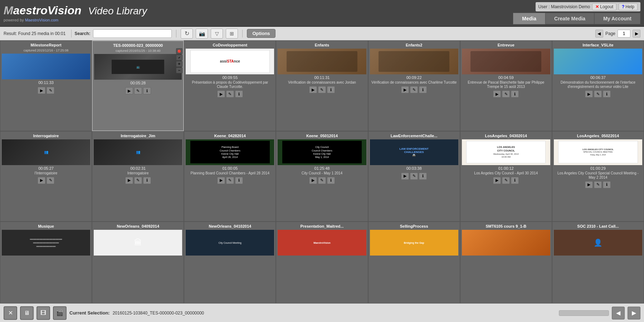 The width and height of the screenshot is (644, 322). I want to click on cell-edit-5: ✎, so click(414, 90).